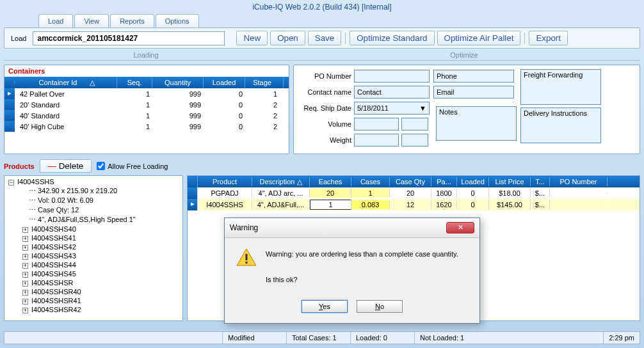  What do you see at coordinates (147, 93) in the screenshot?
I see `container-row: ▸ 42 Pallet Over 1 999 0 1` at bounding box center [147, 93].